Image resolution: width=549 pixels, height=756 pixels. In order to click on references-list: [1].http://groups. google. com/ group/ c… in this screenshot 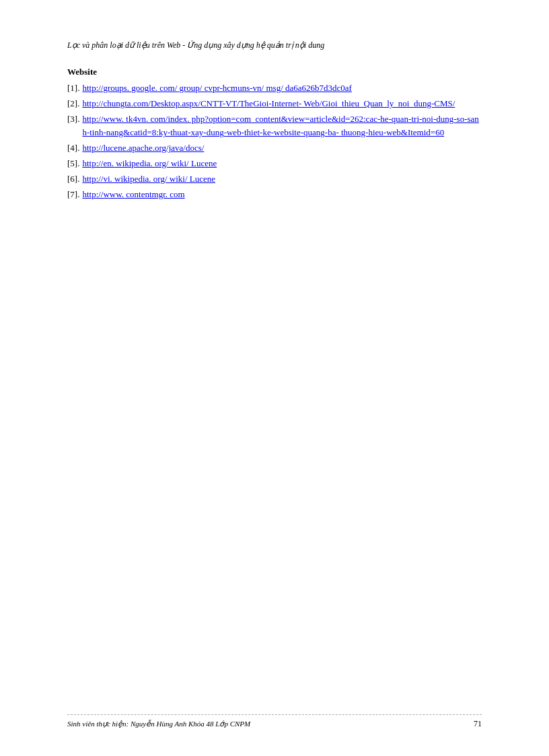, I will do `click(274, 141)`.